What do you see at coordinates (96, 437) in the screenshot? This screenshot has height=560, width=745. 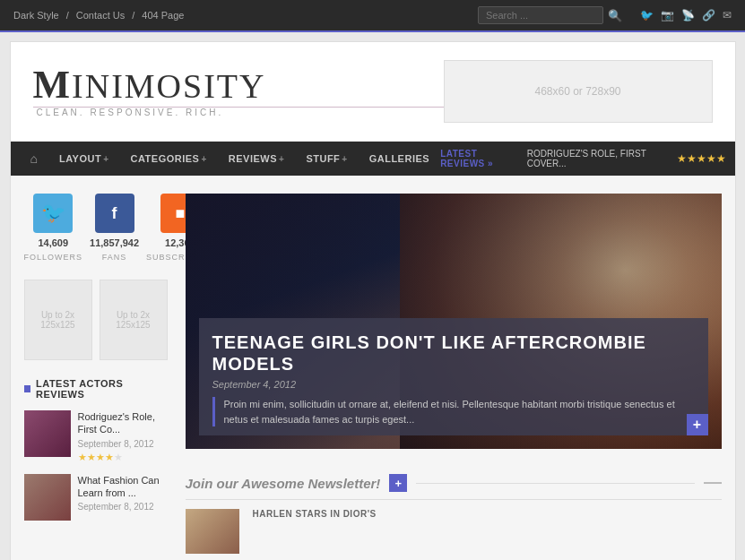 I see `review-item-1: Rodriguez's Role, First Co... September …` at bounding box center [96, 437].